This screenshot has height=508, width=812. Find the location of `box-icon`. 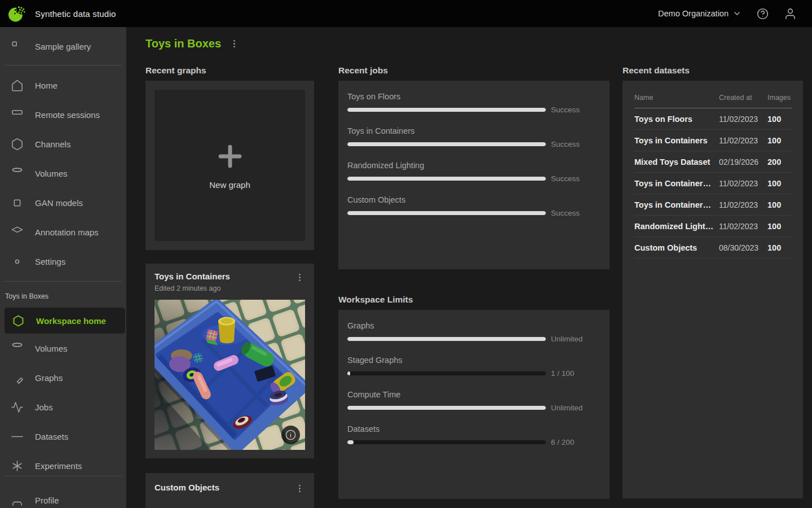

box-icon is located at coordinates (17, 144).